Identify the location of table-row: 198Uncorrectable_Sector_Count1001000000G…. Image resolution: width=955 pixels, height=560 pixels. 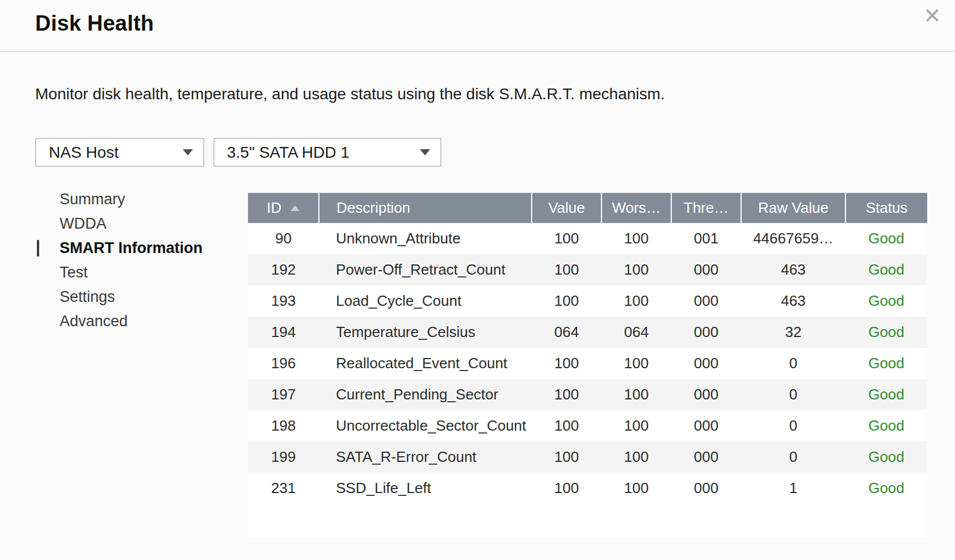
(588, 426).